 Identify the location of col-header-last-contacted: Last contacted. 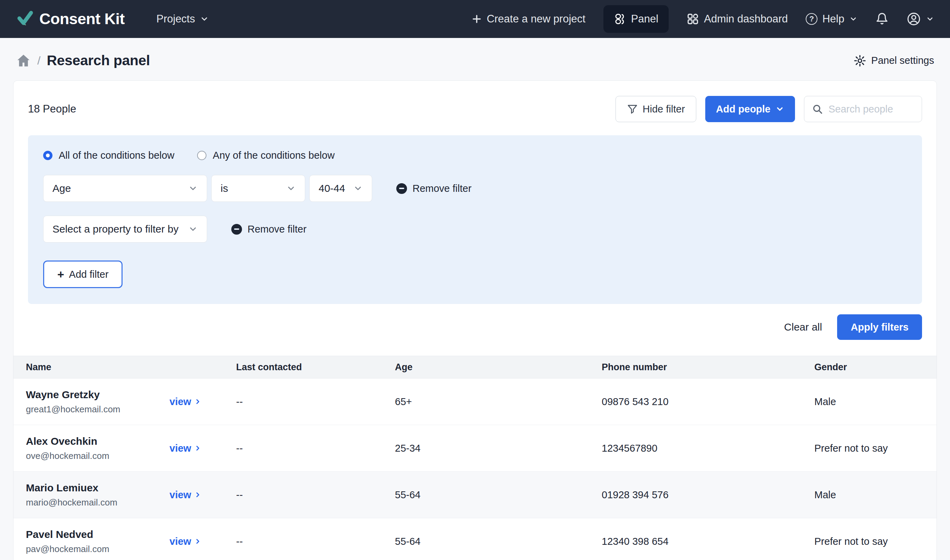
(316, 368).